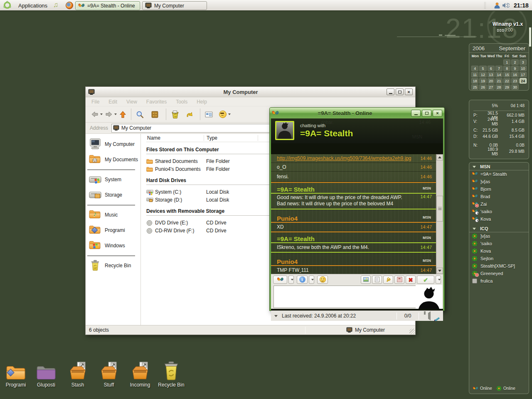  What do you see at coordinates (499, 75) in the screenshot?
I see `calendar-day: 14` at bounding box center [499, 75].